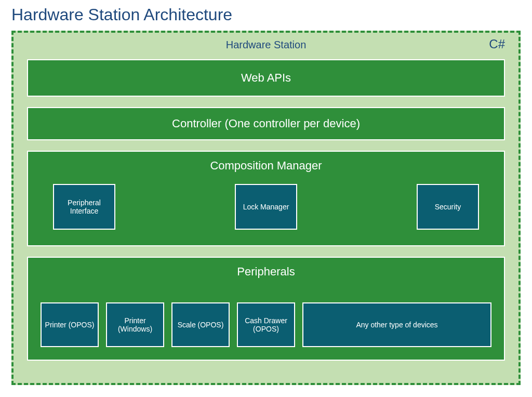 The image size is (532, 397). Describe the element at coordinates (135, 325) in the screenshot. I see `printer-windows-box: Printer (Windows)` at that location.